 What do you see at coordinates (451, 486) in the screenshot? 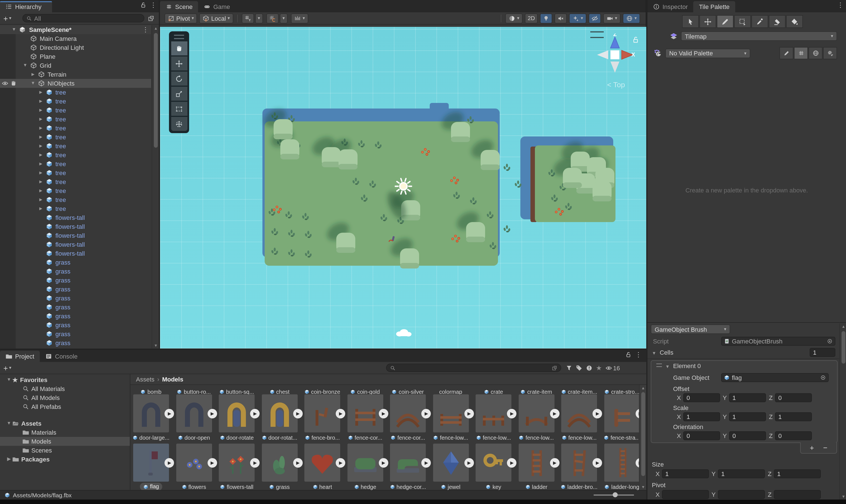
I see `asset-label-jewel: jewel` at bounding box center [451, 486].